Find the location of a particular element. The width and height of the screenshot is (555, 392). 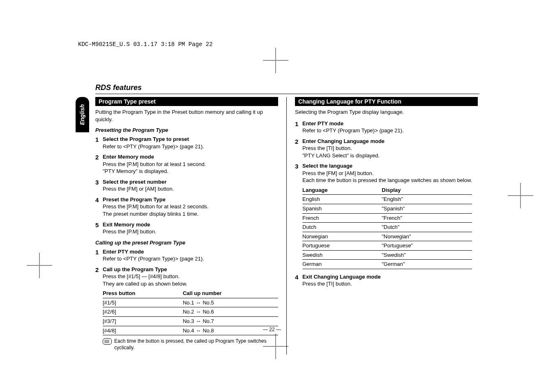

language-side-tab-label: English is located at coordinates (83, 115).